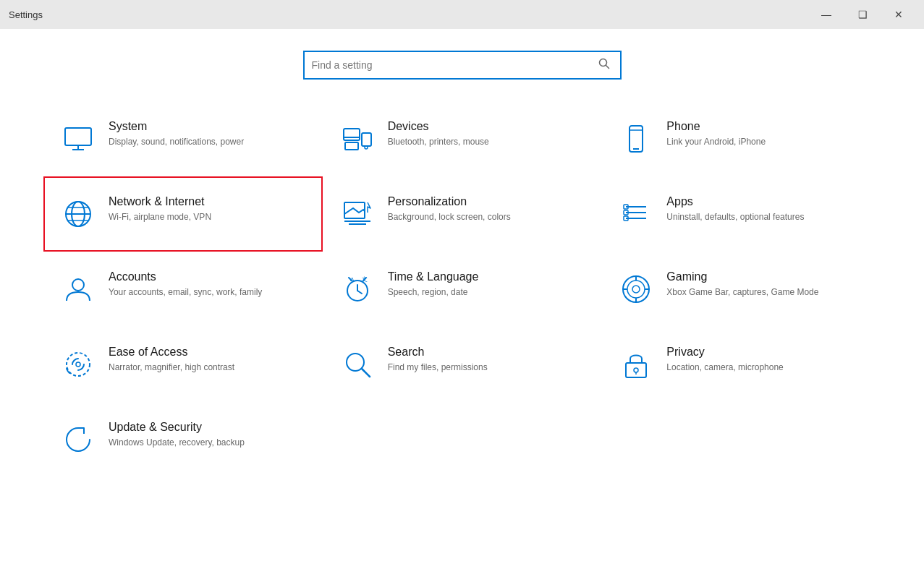 The height and width of the screenshot is (582, 924). What do you see at coordinates (78, 214) in the screenshot?
I see `network-icon` at bounding box center [78, 214].